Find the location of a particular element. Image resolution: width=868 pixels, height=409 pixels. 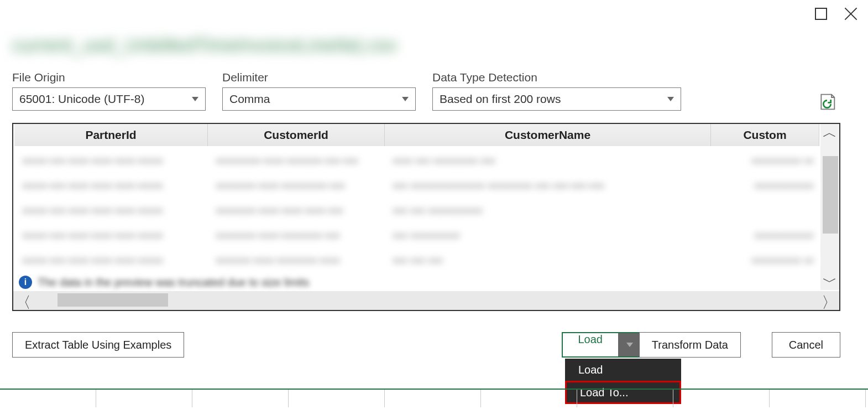

table-row: xxxxx-xxx-xxxx-xxxx-xxxx-xxxxx xxxxxxxxx… is located at coordinates (418, 161).